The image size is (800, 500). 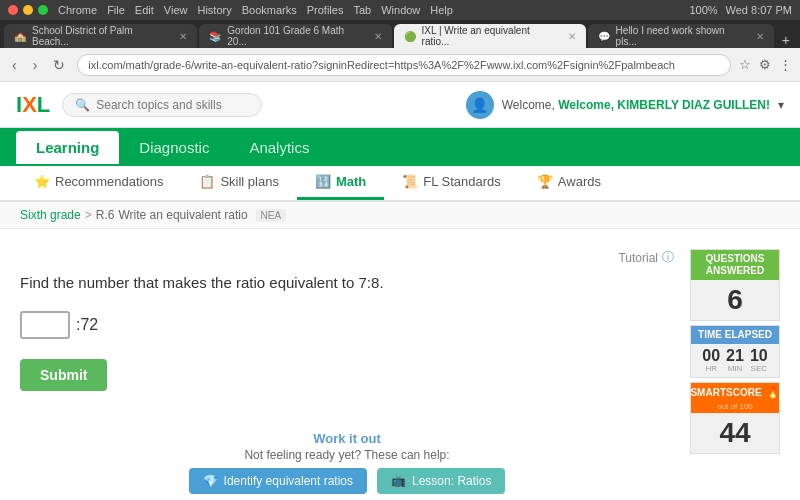 I want to click on submit-button: Submit, so click(x=64, y=375).